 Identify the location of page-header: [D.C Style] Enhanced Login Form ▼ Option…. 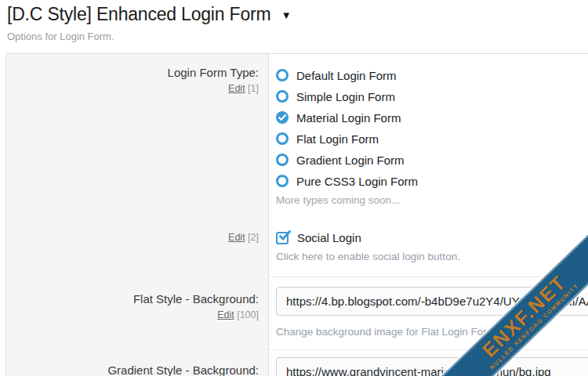
(149, 24).